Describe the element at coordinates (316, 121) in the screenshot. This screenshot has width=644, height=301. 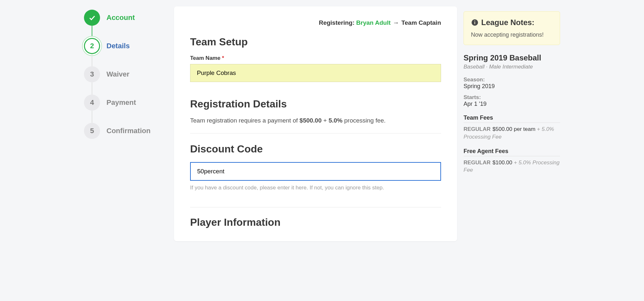
I see `registration-details-text: Team registration requires a payment of …` at that location.